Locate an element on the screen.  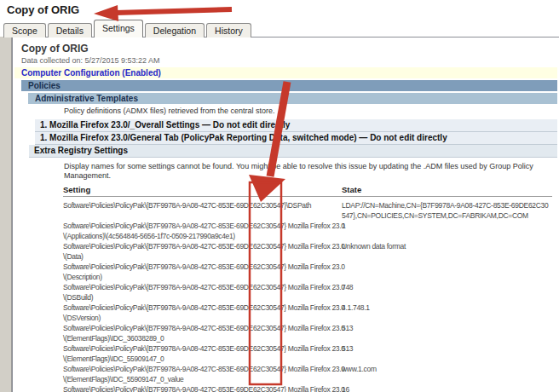
setting-state: www.1.com is located at coordinates (447, 369).